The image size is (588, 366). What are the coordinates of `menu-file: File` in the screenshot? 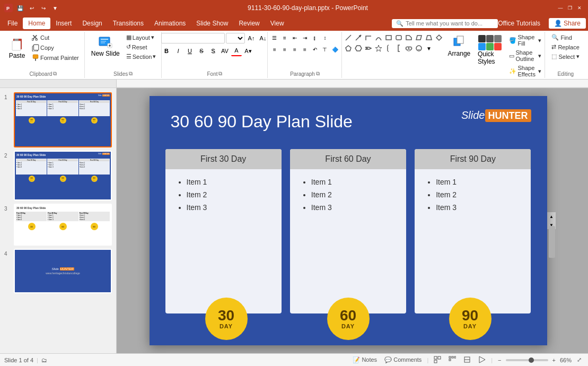 It's located at (13, 23).